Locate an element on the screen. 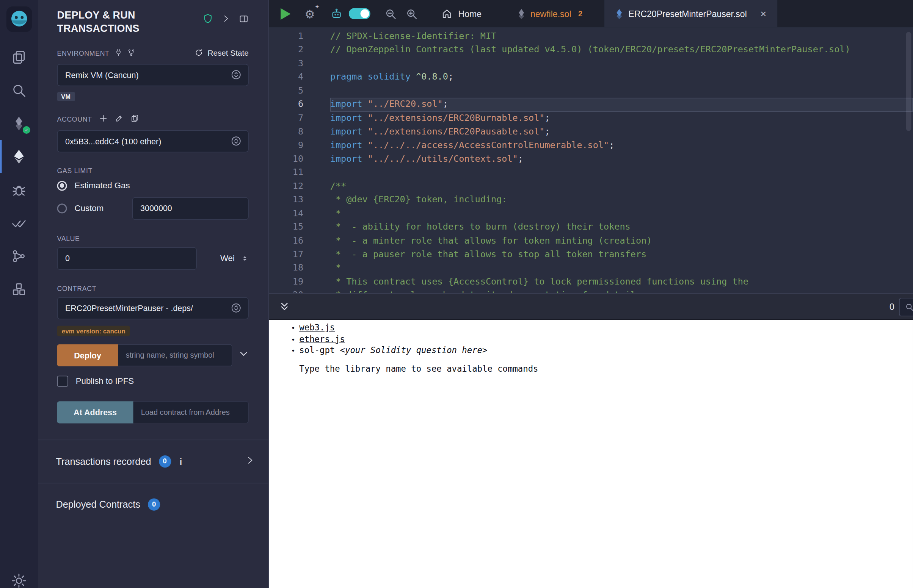 The image size is (913, 588). line-number: 6 is located at coordinates (286, 105).